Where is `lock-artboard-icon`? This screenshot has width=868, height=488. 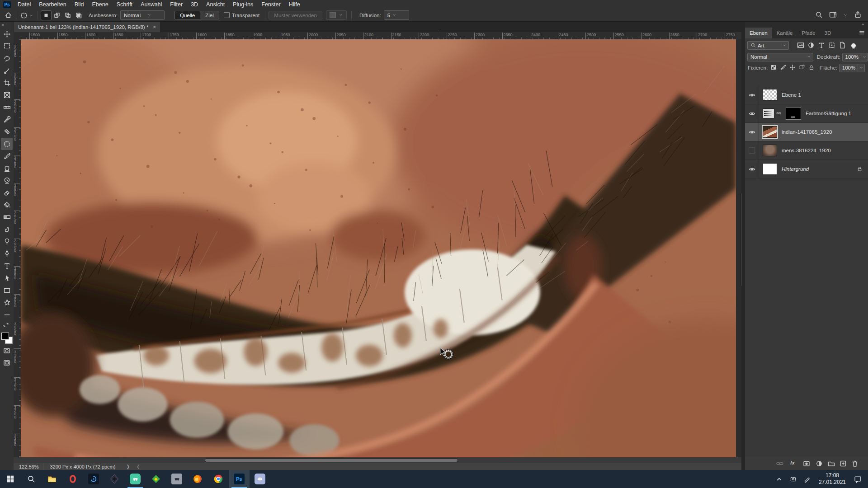
lock-artboard-icon is located at coordinates (802, 68).